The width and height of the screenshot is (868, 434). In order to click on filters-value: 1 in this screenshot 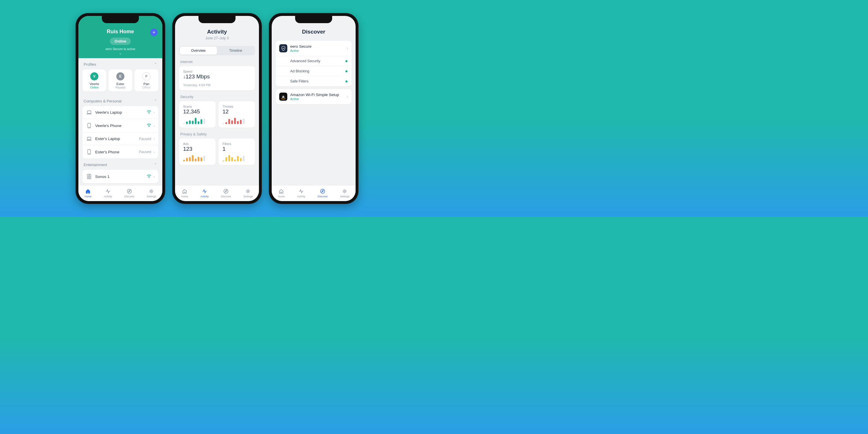, I will do `click(237, 149)`.